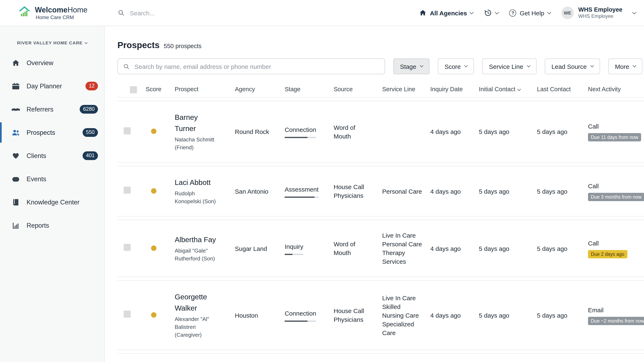 The width and height of the screenshot is (644, 362). What do you see at coordinates (198, 255) in the screenshot?
I see `prospect-contact: Abigail "Gale" Rutherford (Son)` at bounding box center [198, 255].